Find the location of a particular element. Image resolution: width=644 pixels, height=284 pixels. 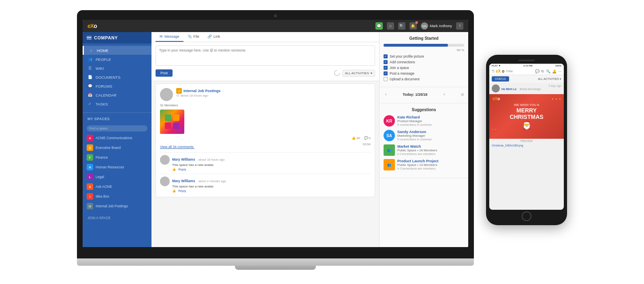

tab-link: 🔗 Link is located at coordinates (214, 37).